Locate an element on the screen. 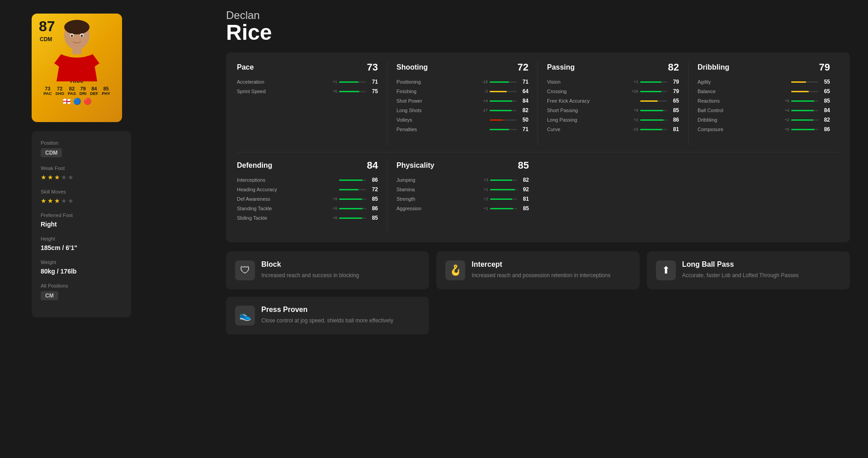 This screenshot has height=458, width=868. category-name: Dribbling is located at coordinates (713, 67).